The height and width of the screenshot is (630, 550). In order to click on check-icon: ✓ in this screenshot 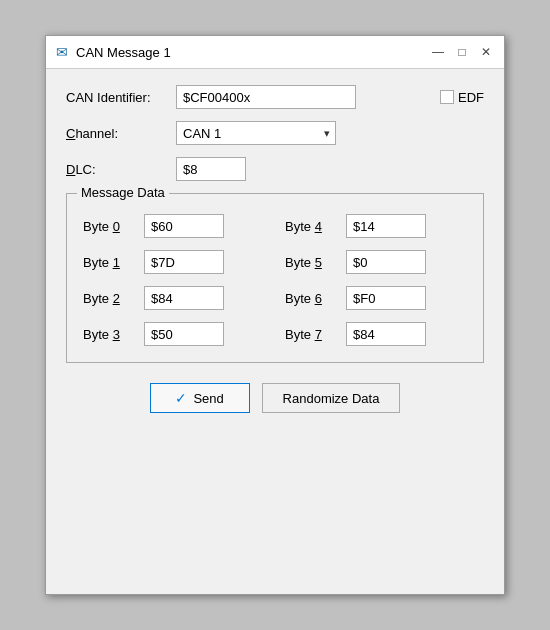, I will do `click(181, 398)`.